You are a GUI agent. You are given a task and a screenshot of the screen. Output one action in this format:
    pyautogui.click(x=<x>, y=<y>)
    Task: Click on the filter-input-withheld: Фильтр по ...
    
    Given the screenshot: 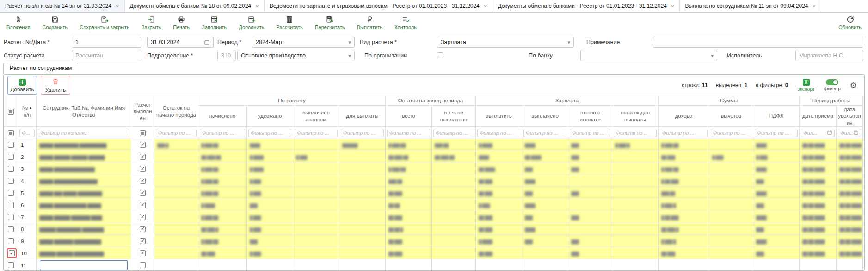 What is the action you would take?
    pyautogui.click(x=270, y=133)
    